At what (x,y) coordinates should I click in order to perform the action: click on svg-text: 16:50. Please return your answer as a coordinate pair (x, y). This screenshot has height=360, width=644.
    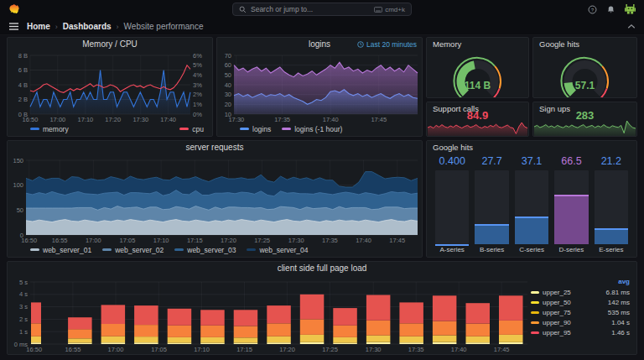
    Looking at the image, I should click on (29, 240).